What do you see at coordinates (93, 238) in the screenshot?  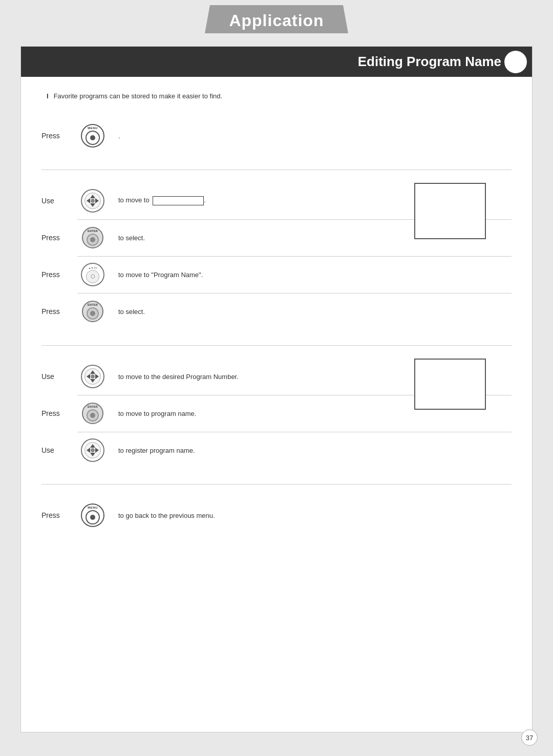 I see `enter-btn-icon: ENTER` at bounding box center [93, 238].